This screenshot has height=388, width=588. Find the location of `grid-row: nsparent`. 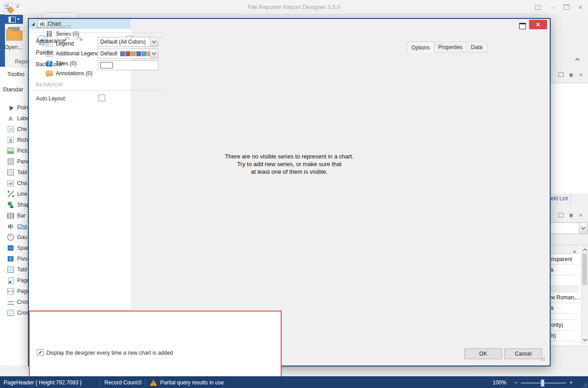

grid-row: nsparent is located at coordinates (565, 259).